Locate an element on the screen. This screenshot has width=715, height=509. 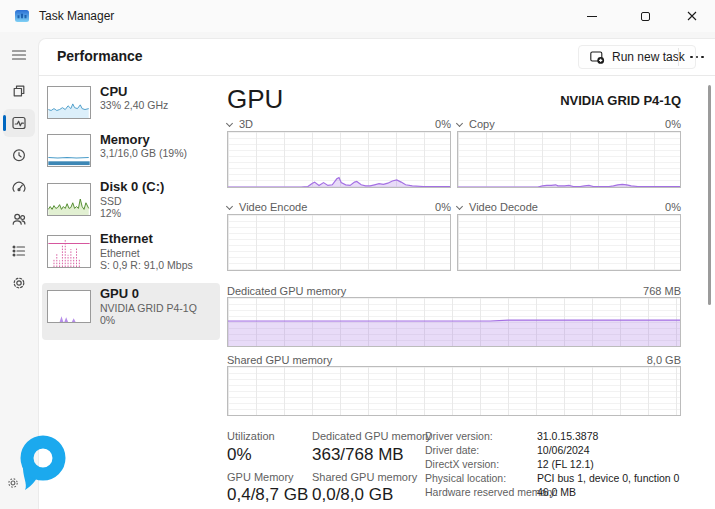
minimize-icon is located at coordinates (592, 16).